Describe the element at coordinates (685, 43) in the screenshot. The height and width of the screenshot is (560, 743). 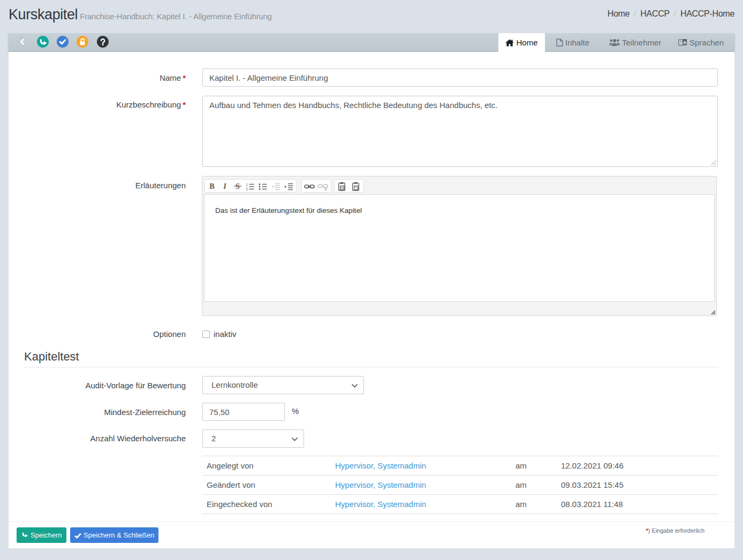
I see `svg-text: A` at that location.